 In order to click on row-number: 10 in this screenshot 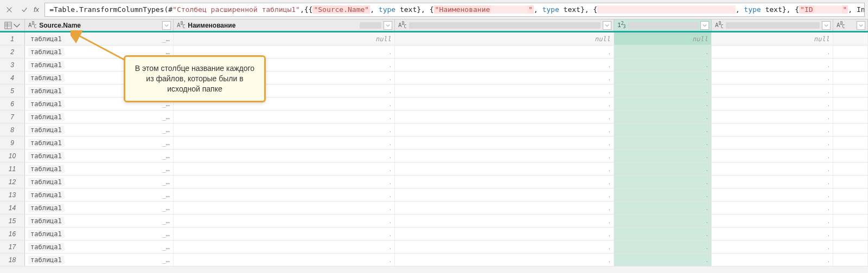, I will do `click(12, 156)`.